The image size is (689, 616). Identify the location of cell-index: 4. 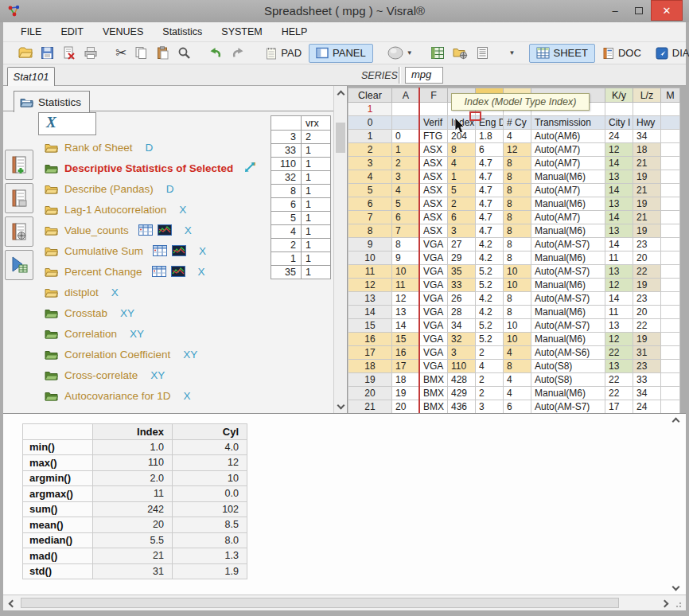
(461, 164).